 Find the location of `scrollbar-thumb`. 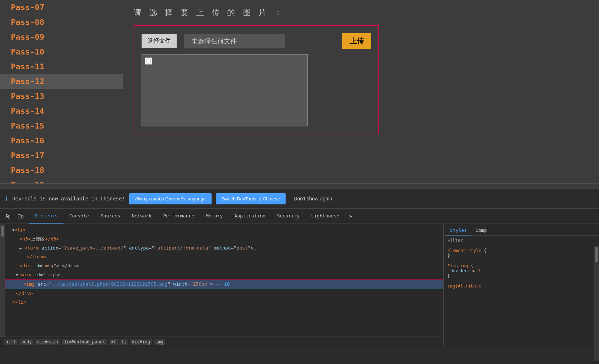

scrollbar-thumb is located at coordinates (3, 231).